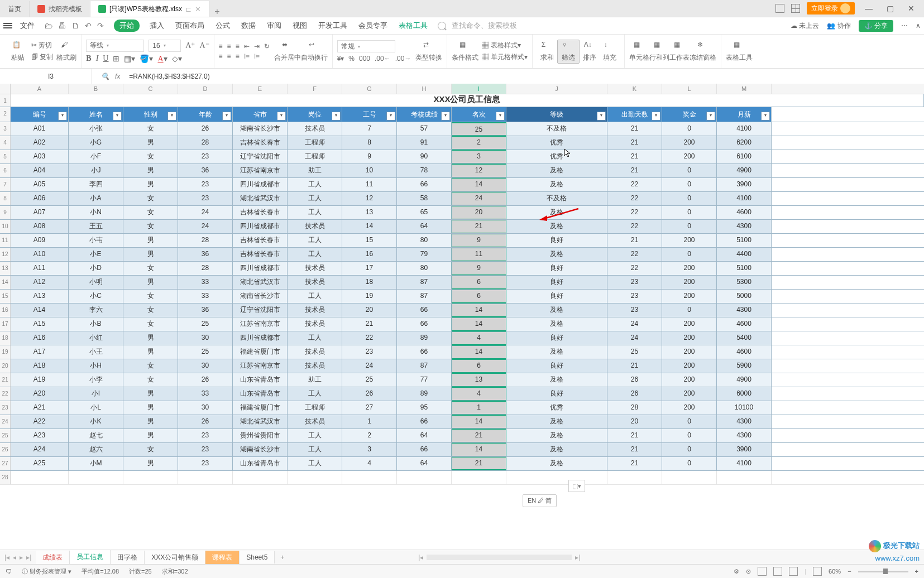 The height and width of the screenshot is (578, 924). Describe the element at coordinates (610, 51) in the screenshot. I see `fill-button: ↓填充` at that location.